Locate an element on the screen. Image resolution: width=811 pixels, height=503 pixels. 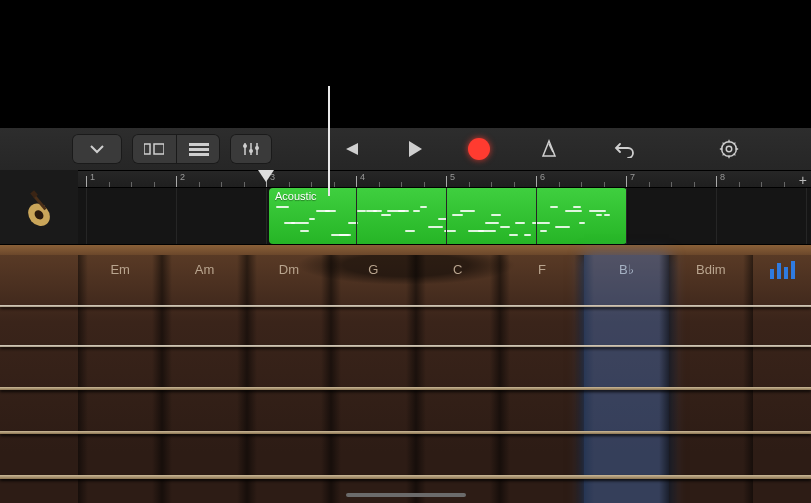
toolbar is located at coordinates (406, 149).